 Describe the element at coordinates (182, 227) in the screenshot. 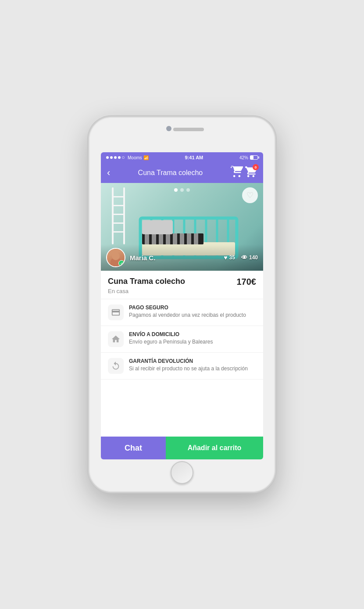

I see `product-image-area: ♡ ✓ Maria C. ♥ 35 👁` at that location.